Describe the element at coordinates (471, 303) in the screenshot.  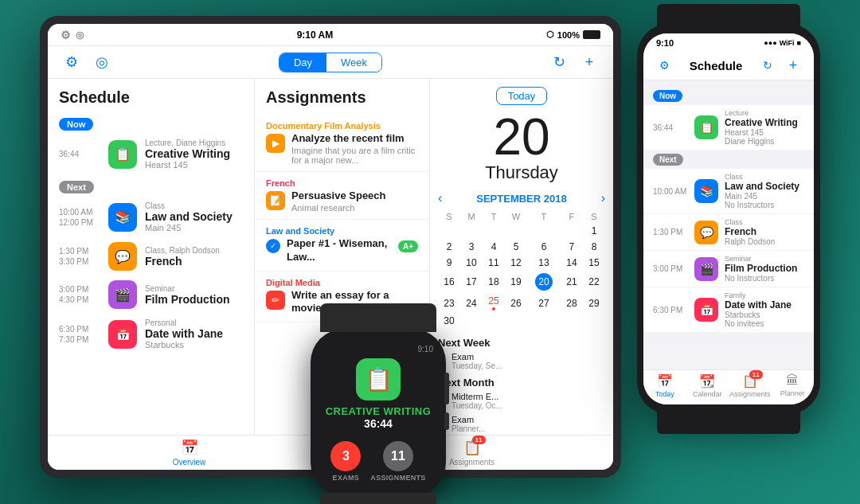
I see `cal-day-24: 24` at that location.